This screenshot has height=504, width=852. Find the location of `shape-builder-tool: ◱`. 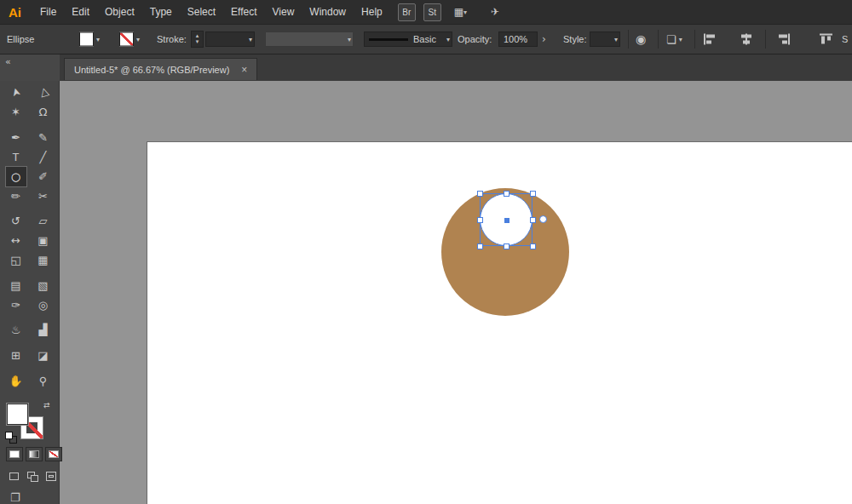

shape-builder-tool: ◱ is located at coordinates (16, 261).